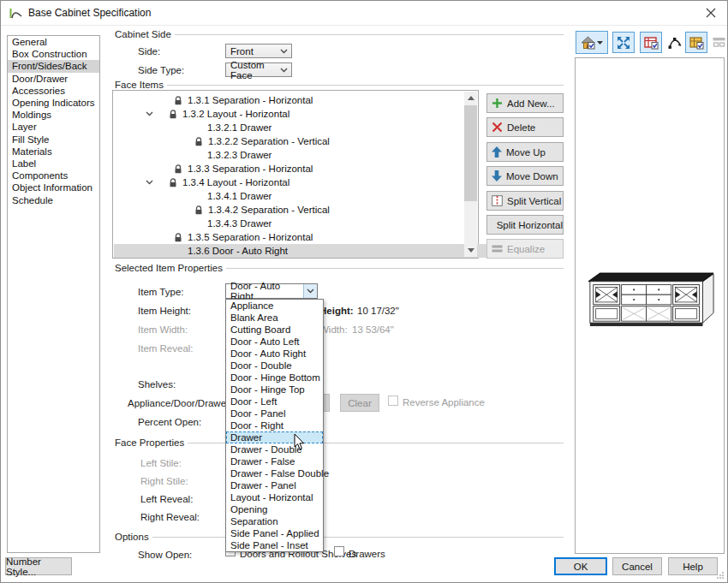 This screenshot has height=583, width=728. Describe the element at coordinates (274, 413) in the screenshot. I see `dropdown-option: Door - Panel` at that location.